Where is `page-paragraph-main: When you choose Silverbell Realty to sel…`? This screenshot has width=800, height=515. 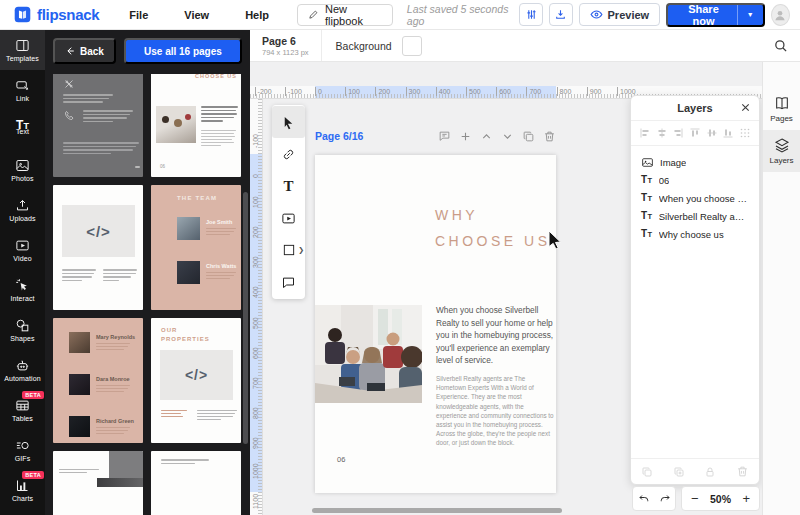 page-paragraph-main: When you choose Silverbell Realty to sel… is located at coordinates (500, 336).